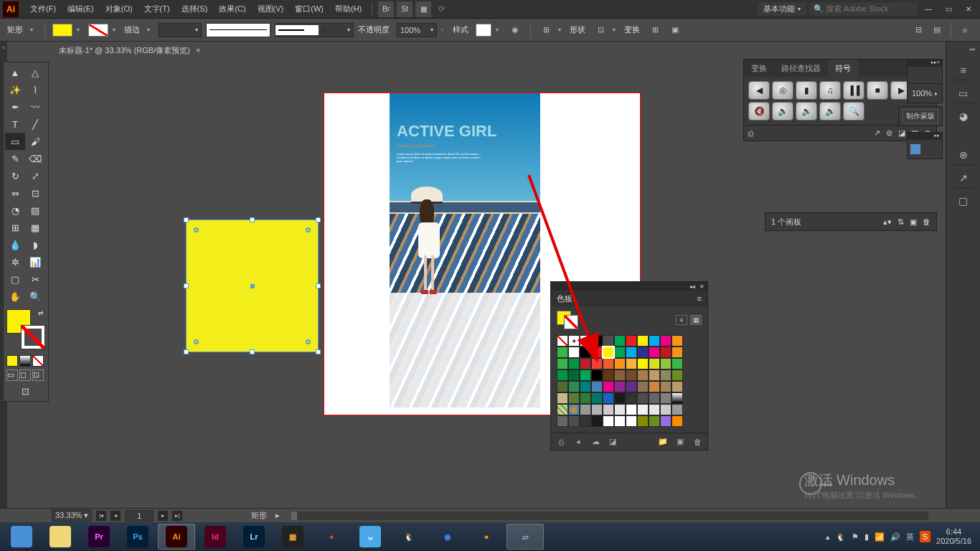 The image size is (980, 551). What do you see at coordinates (937, 30) in the screenshot?
I see `ctrl-right-icon-2: ▤` at bounding box center [937, 30].